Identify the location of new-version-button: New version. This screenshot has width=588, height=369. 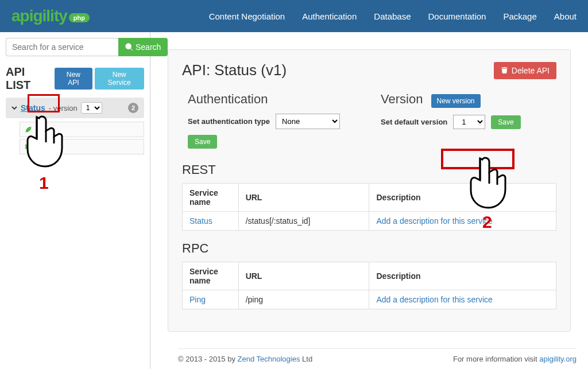
(456, 101).